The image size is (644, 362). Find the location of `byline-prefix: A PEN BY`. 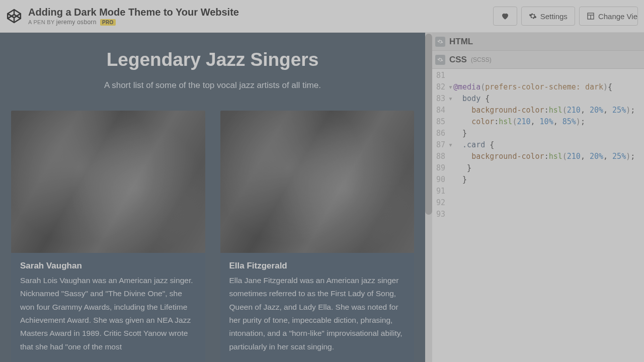

byline-prefix: A PEN BY is located at coordinates (41, 22).